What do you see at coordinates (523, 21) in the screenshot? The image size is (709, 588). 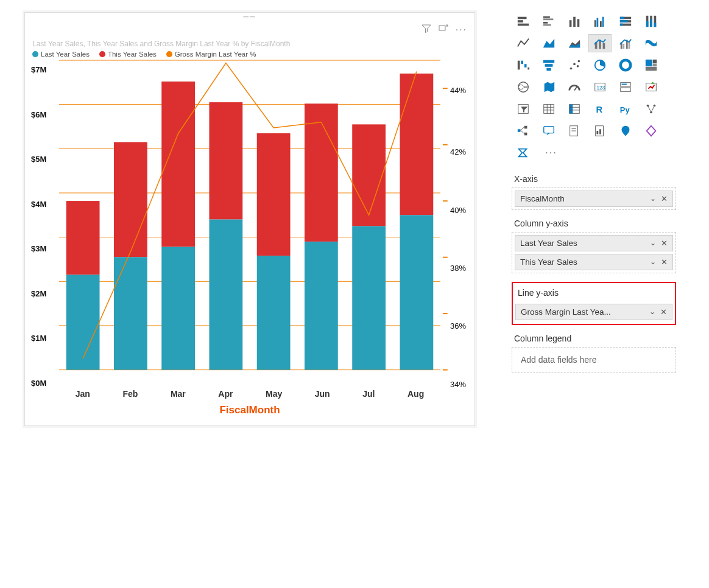 I see `stacked-bar-icon` at bounding box center [523, 21].